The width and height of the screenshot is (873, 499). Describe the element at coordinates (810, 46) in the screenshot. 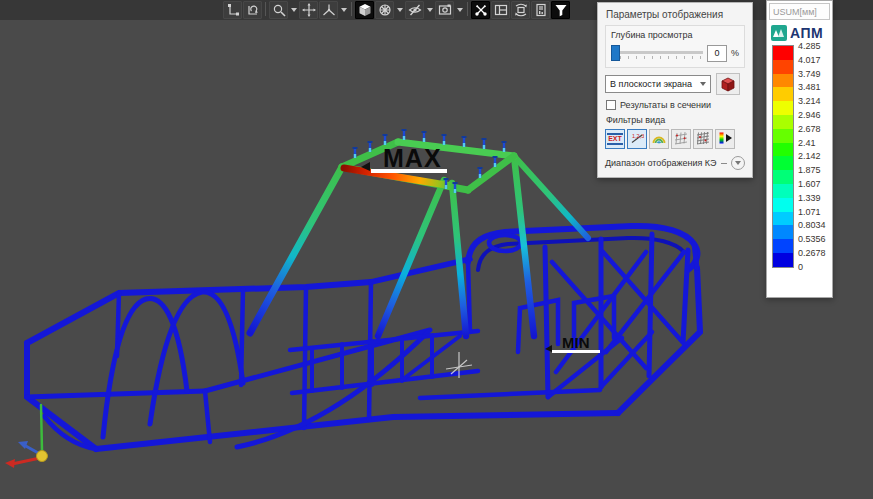

I see `legend-value: 4.285` at that location.